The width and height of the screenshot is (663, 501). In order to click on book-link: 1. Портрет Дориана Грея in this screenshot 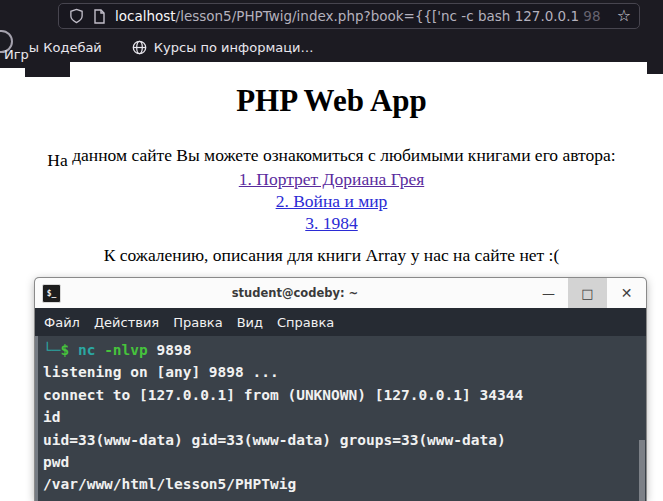, I will do `click(332, 179)`.